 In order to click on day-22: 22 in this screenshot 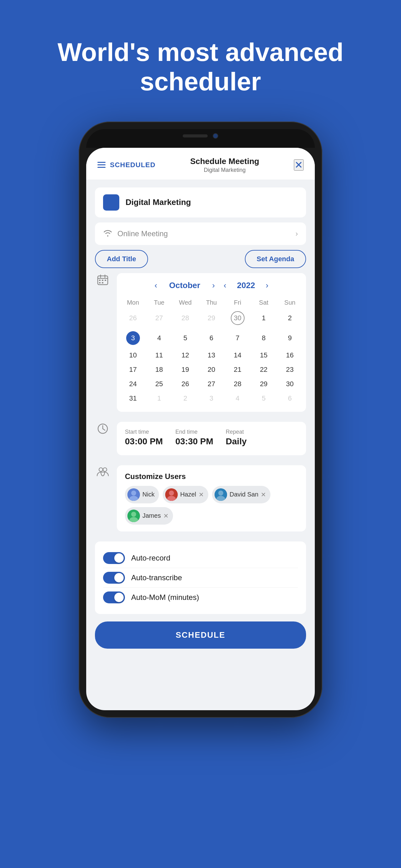, I will do `click(264, 370)`.